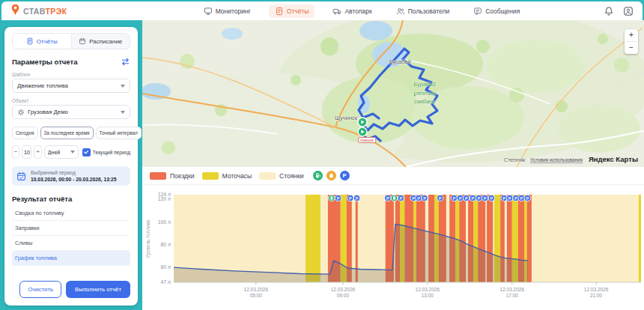 Image resolution: width=644 pixels, height=310 pixels. What do you see at coordinates (428, 295) in the screenshot?
I see `x-tick-time: 13:00` at bounding box center [428, 295].